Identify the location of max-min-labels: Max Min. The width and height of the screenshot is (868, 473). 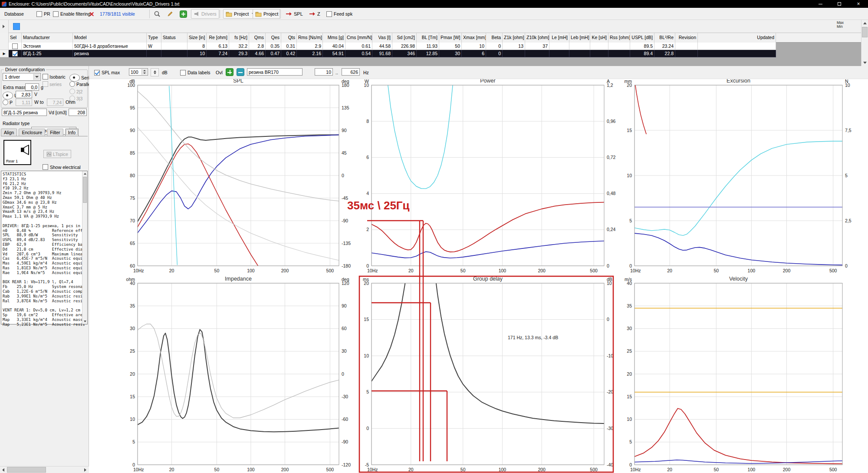
(840, 25).